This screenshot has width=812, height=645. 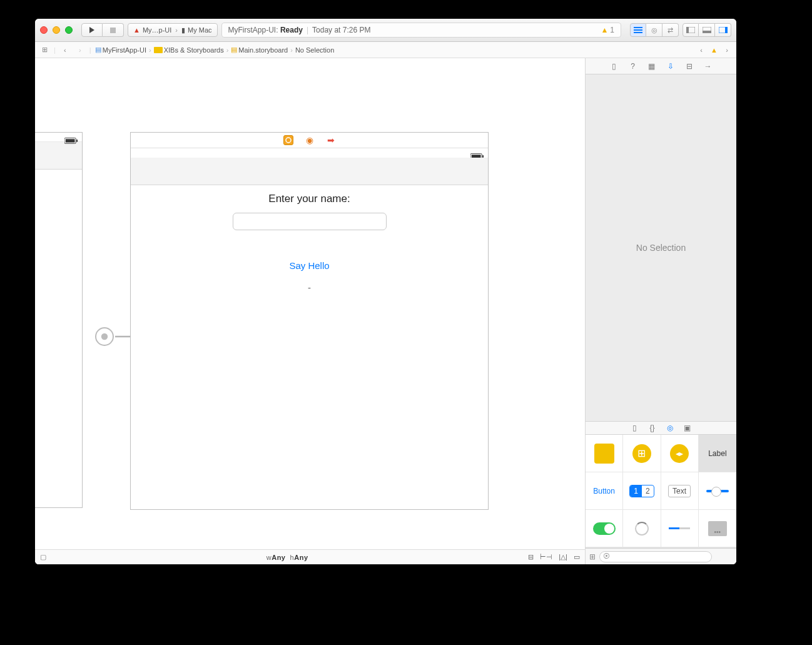 I want to click on say-hello-button: Say Hello, so click(x=309, y=265).